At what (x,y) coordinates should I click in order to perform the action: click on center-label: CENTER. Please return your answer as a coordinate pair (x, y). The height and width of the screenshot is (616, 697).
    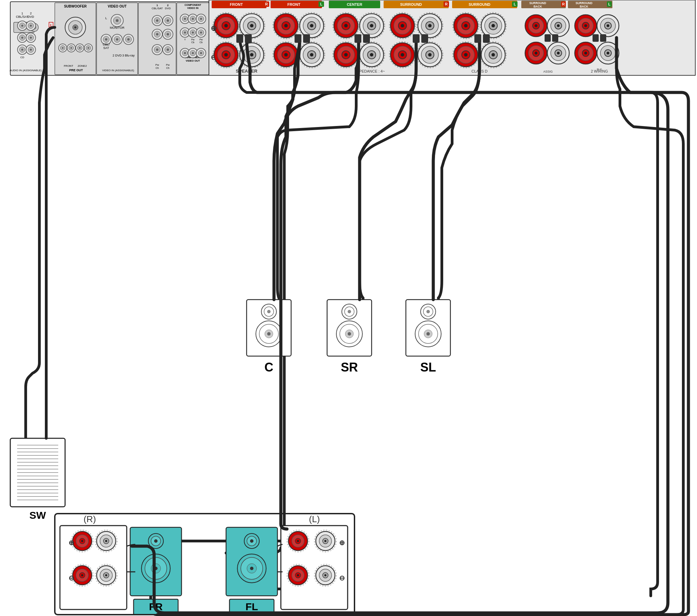
    Looking at the image, I should click on (354, 4).